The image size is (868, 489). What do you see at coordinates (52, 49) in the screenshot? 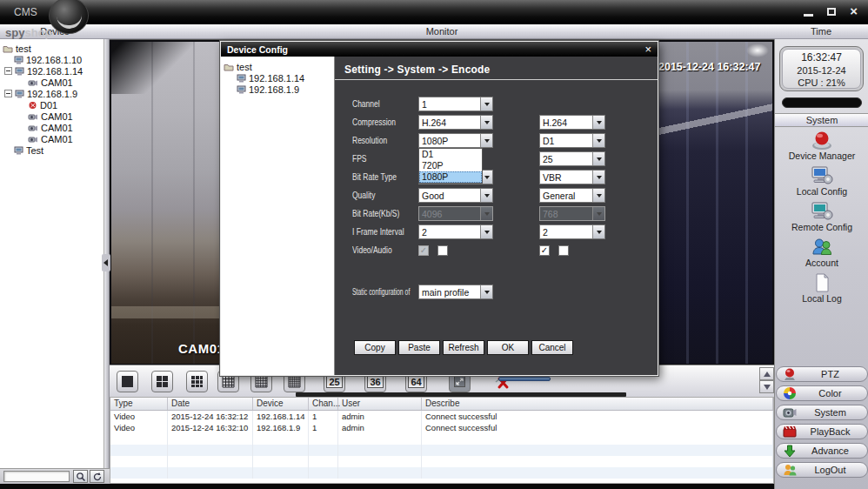
I see `tree-item-group-test: test` at bounding box center [52, 49].